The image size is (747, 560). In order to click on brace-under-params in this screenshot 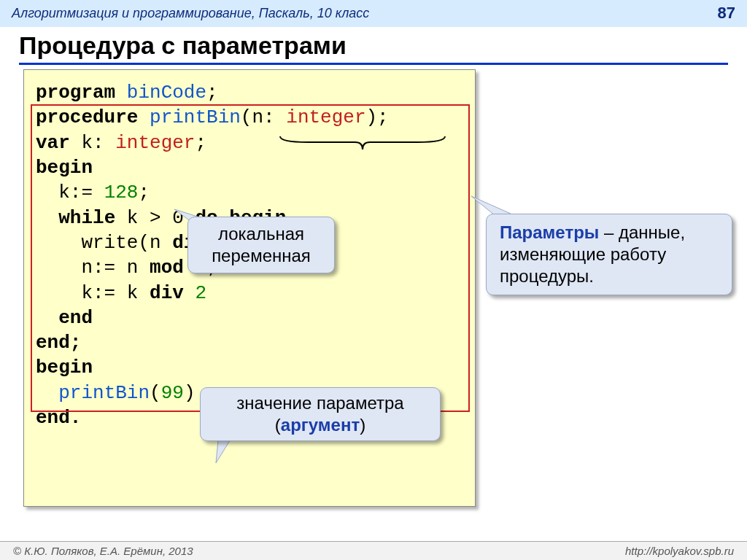, I will do `click(363, 143)`.